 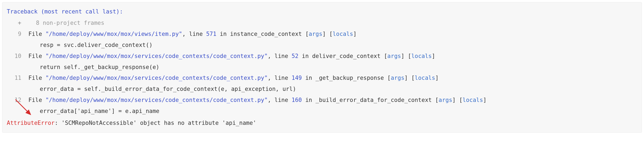 I want to click on line-number: 52, so click(x=295, y=56).